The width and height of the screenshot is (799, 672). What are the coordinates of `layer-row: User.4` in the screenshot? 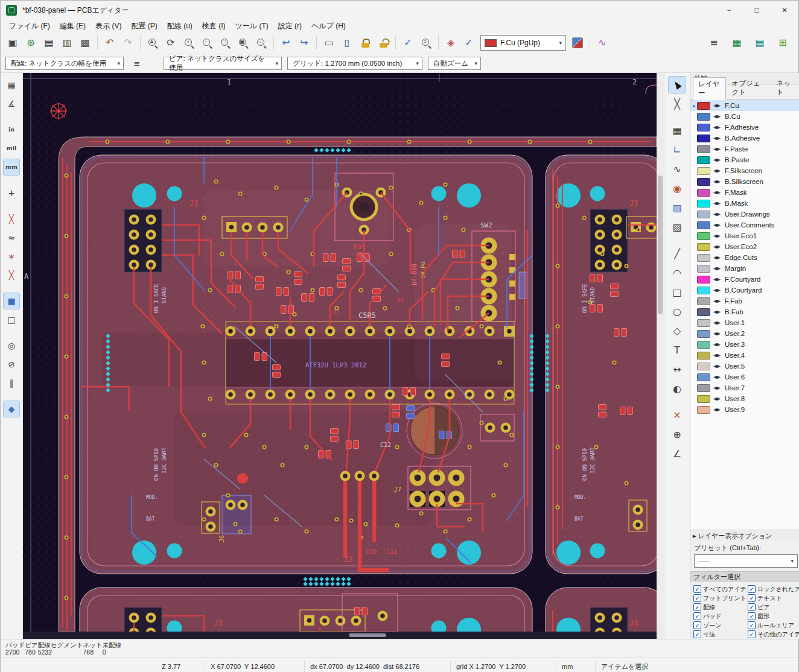 It's located at (745, 355).